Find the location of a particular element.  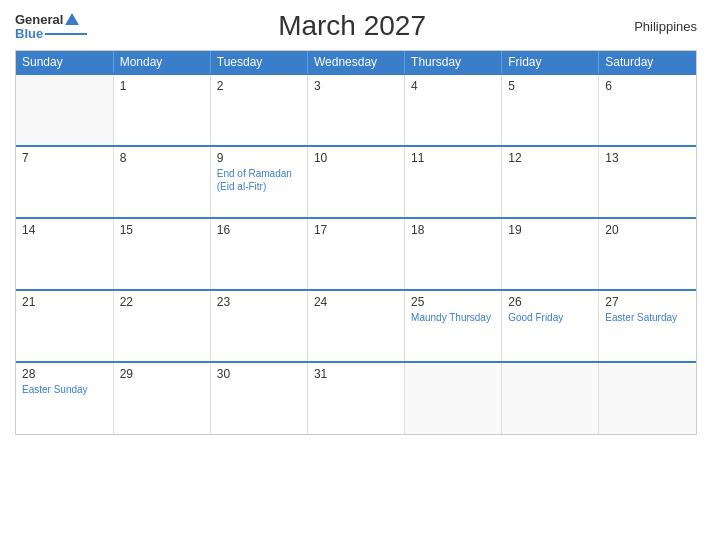

calendar-cell: 10 is located at coordinates (356, 182).